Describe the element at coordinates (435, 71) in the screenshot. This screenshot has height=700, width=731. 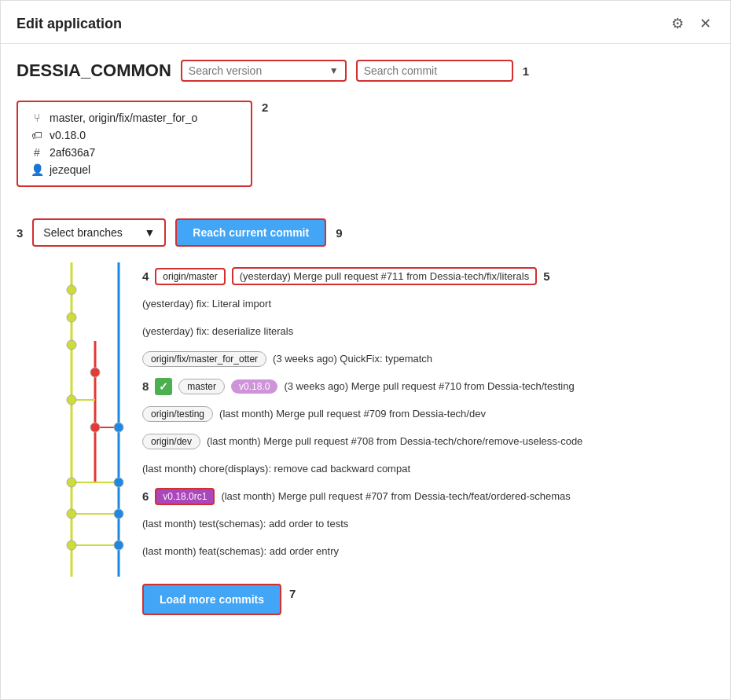
I see `search-commit-wrapper` at that location.